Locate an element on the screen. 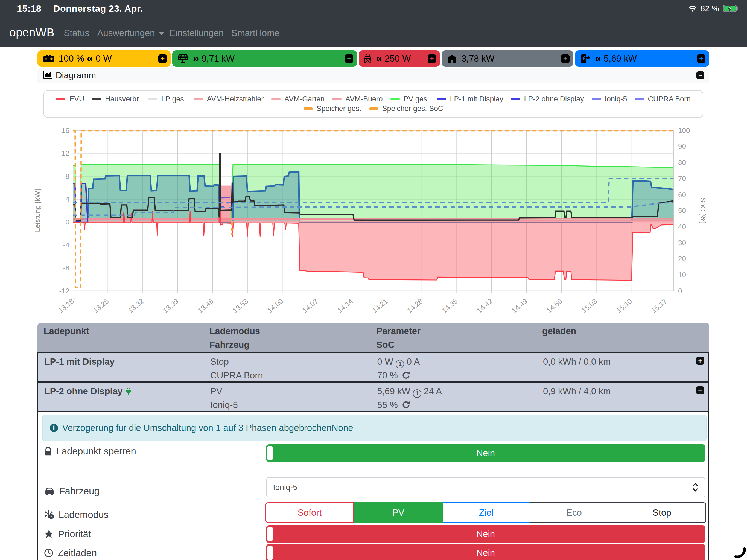 The width and height of the screenshot is (747, 560). svg-text: 30 is located at coordinates (682, 243).